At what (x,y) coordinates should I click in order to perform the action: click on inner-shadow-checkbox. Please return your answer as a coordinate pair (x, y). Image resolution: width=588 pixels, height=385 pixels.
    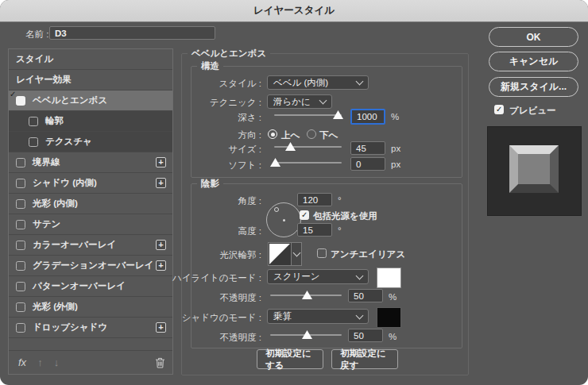
    Looking at the image, I should click on (21, 183).